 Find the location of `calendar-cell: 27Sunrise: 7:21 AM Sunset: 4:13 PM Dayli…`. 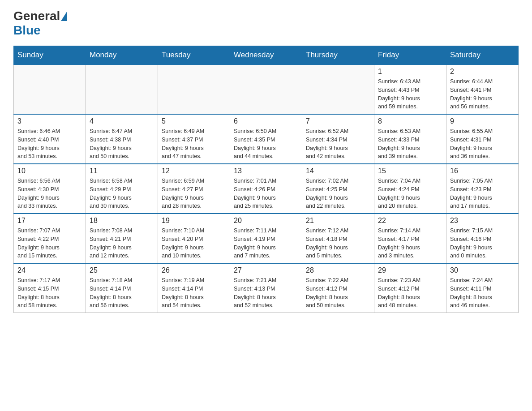

calendar-cell: 27Sunrise: 7:21 AM Sunset: 4:13 PM Dayli… is located at coordinates (266, 288).